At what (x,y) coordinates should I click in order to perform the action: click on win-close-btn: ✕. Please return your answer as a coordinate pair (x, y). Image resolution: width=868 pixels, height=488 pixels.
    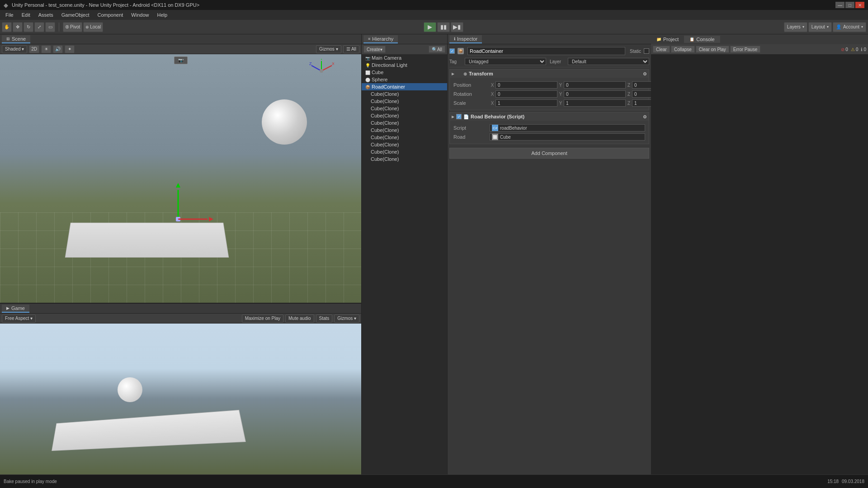
    Looking at the image, I should click on (860, 5).